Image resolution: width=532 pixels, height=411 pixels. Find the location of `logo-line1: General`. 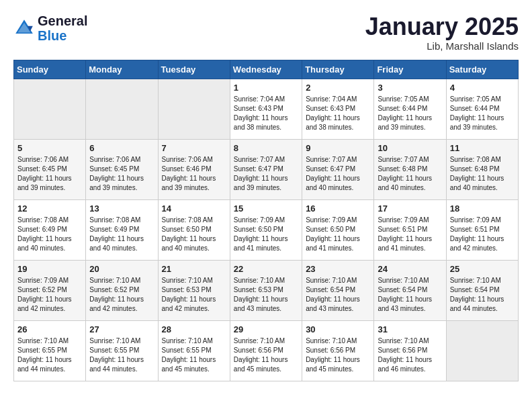

logo-line1: General is located at coordinates (62, 21).